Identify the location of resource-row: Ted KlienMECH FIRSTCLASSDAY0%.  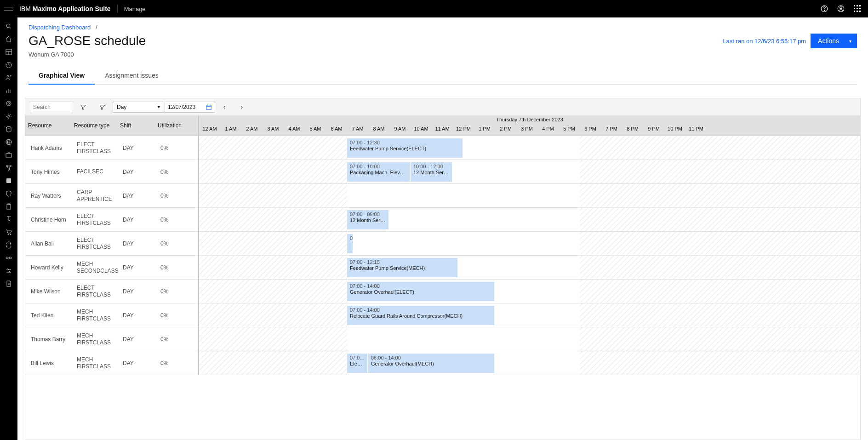
(112, 315).